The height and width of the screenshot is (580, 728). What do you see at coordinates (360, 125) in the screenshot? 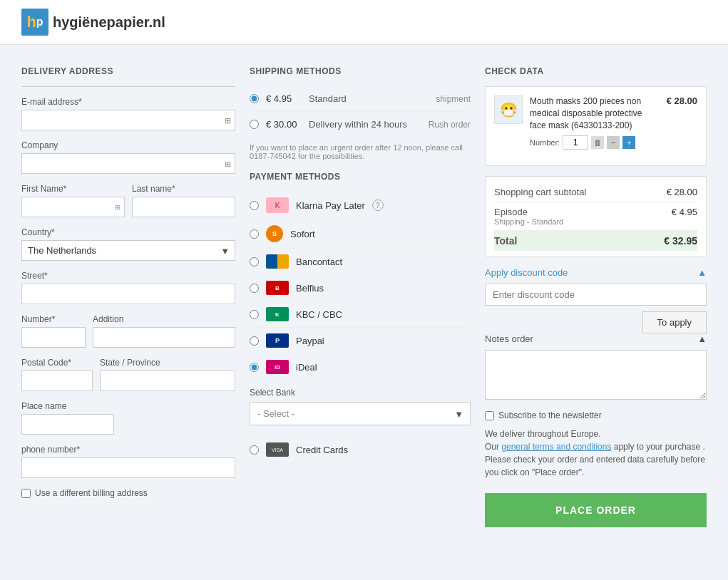
I see `shipping-option-rush: € 30.00 Delivery within 24 hours Rush or…` at bounding box center [360, 125].